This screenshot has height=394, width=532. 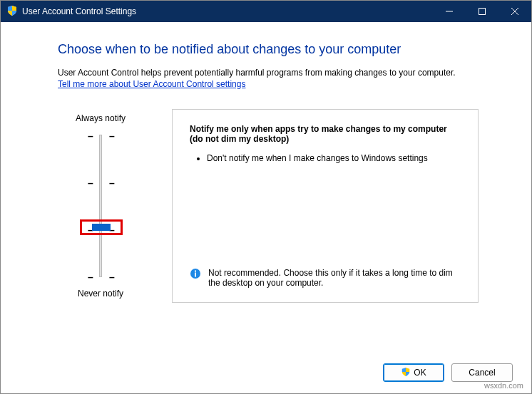 What do you see at coordinates (482, 373) in the screenshot?
I see `cancel-button: Cancel` at bounding box center [482, 373].